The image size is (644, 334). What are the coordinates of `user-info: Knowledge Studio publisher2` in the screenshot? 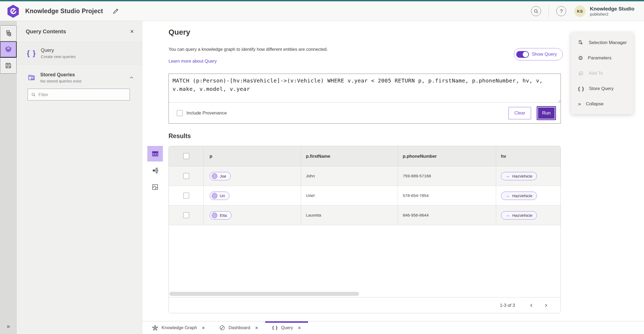 It's located at (612, 11).